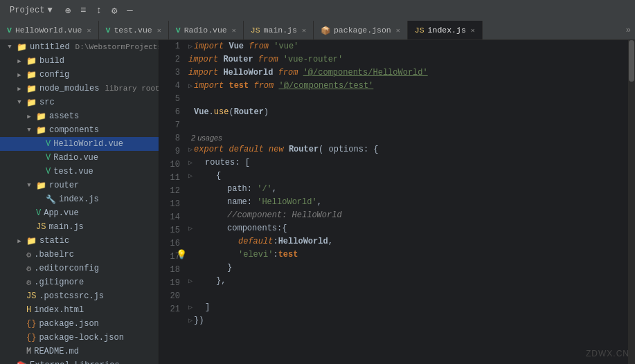  What do you see at coordinates (181, 255) in the screenshot?
I see `quick-fix-bulb-icon: 💡` at bounding box center [181, 255].